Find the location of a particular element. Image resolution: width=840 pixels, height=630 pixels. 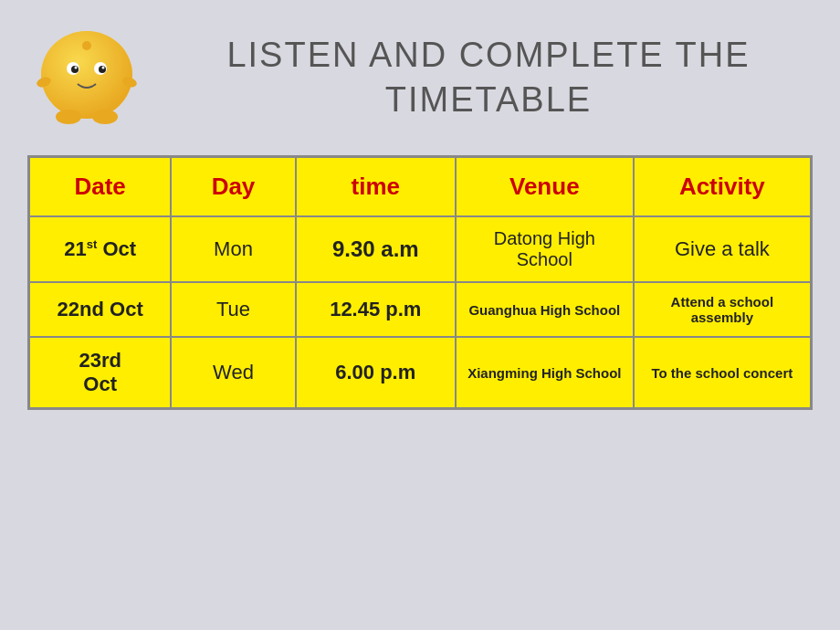

main-title: LISTEN AND COMPLETE THE TIMETABLE is located at coordinates (488, 79).